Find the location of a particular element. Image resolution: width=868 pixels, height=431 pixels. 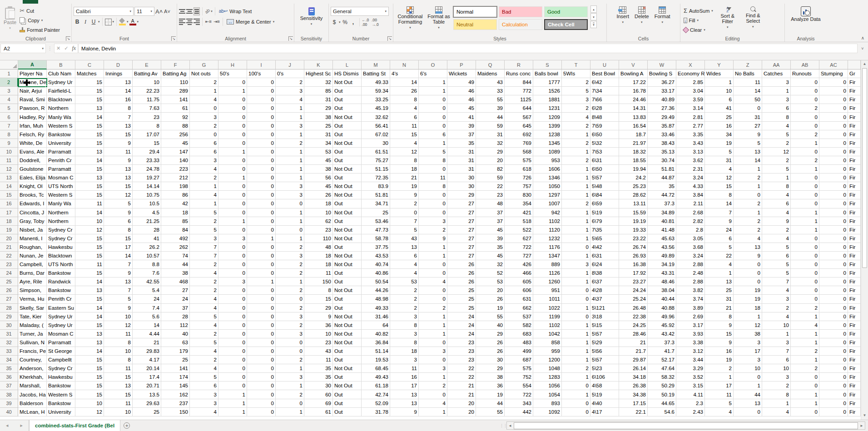

cell: 19 is located at coordinates (719, 144).